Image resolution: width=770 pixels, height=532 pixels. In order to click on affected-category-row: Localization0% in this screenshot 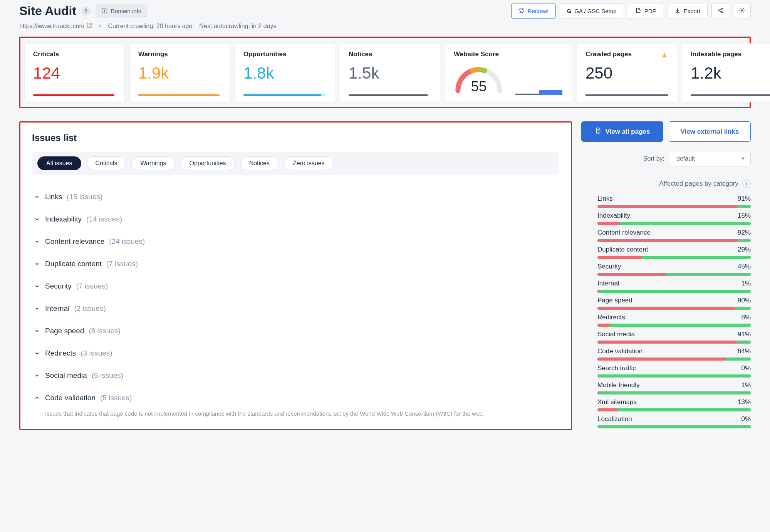, I will do `click(674, 422)`.